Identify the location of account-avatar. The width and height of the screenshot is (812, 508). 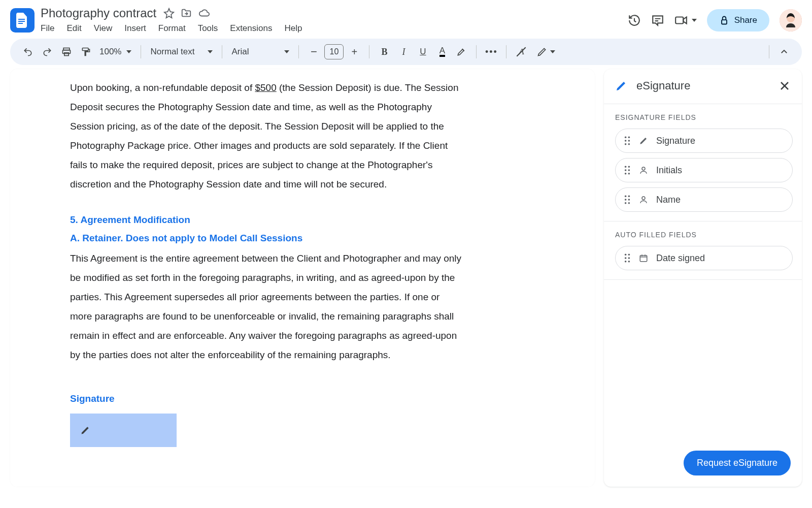
(791, 20).